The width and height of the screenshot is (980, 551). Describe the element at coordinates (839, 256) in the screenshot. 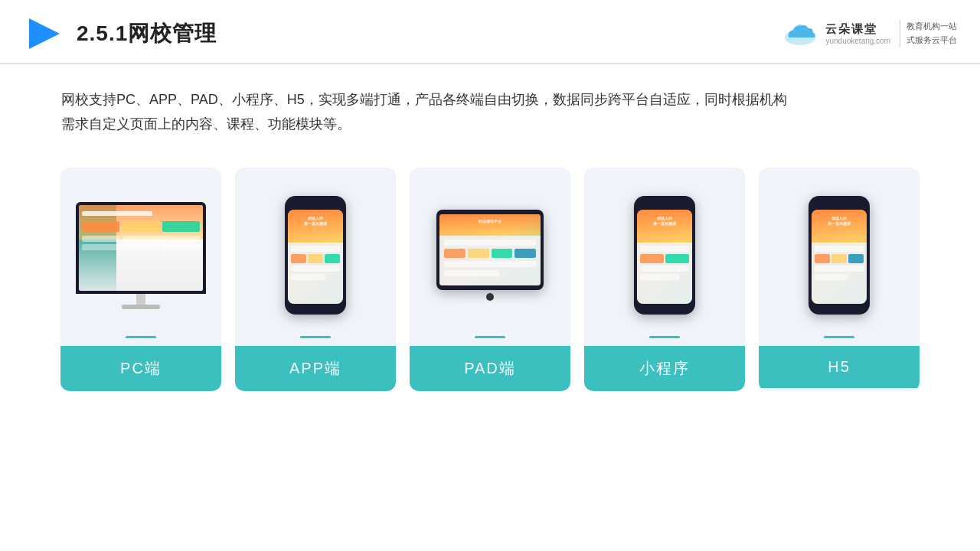

I see `phone-mockup-h5: 招选人的第一堂兴趣课` at that location.